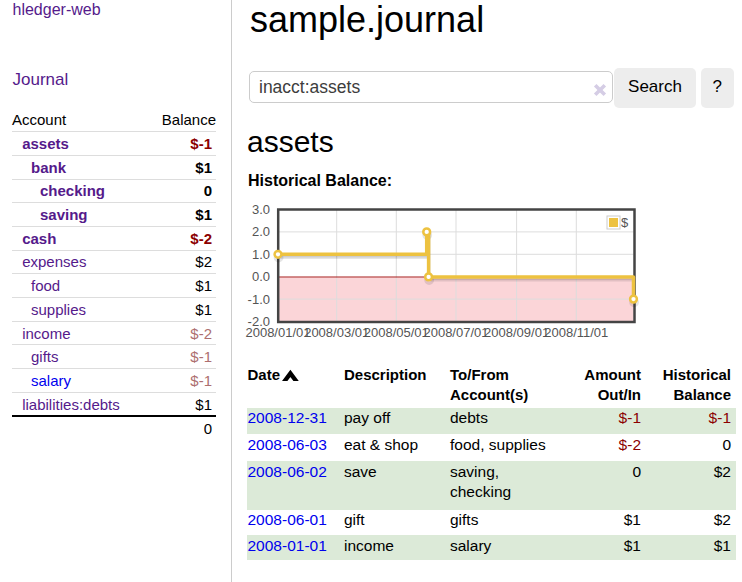 This screenshot has height=582, width=742. Describe the element at coordinates (259, 300) in the screenshot. I see `svg-text: -1.0` at that location.